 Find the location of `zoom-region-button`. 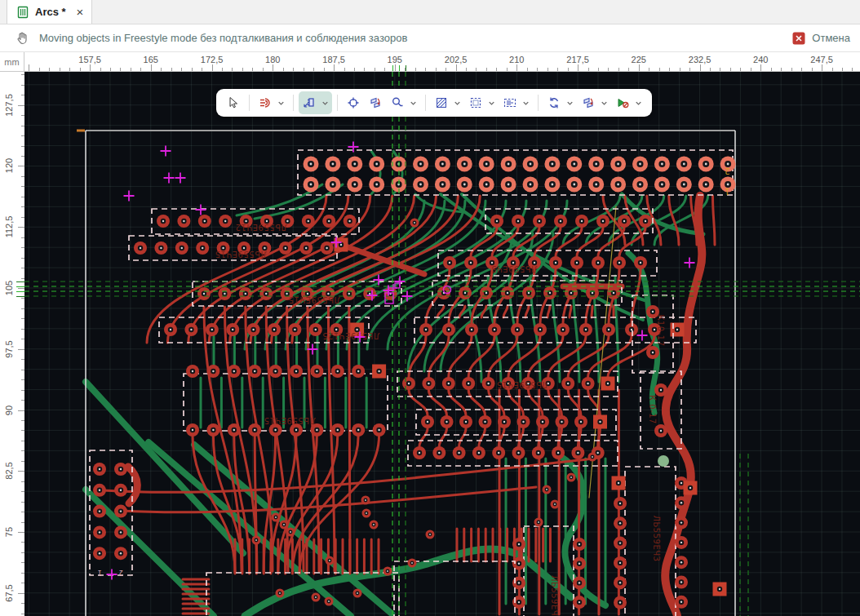

zoom-region-button is located at coordinates (397, 103).